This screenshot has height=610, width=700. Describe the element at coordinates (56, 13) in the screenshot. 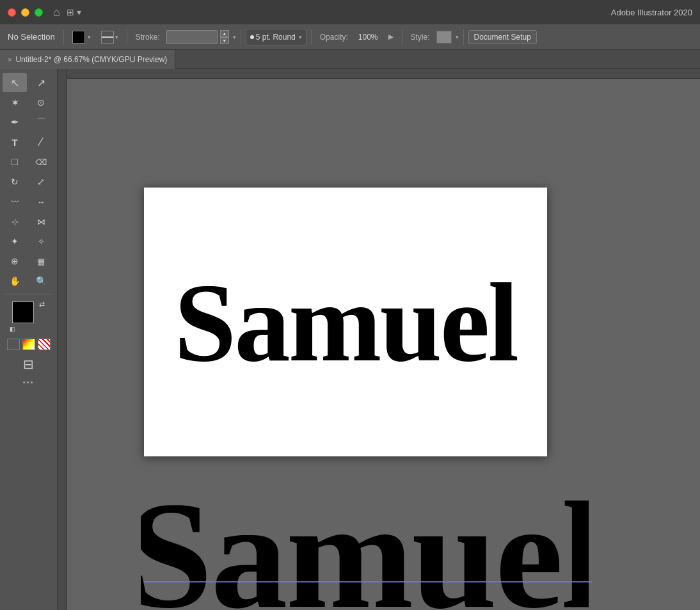

I see `home-icon: ⌂` at that location.